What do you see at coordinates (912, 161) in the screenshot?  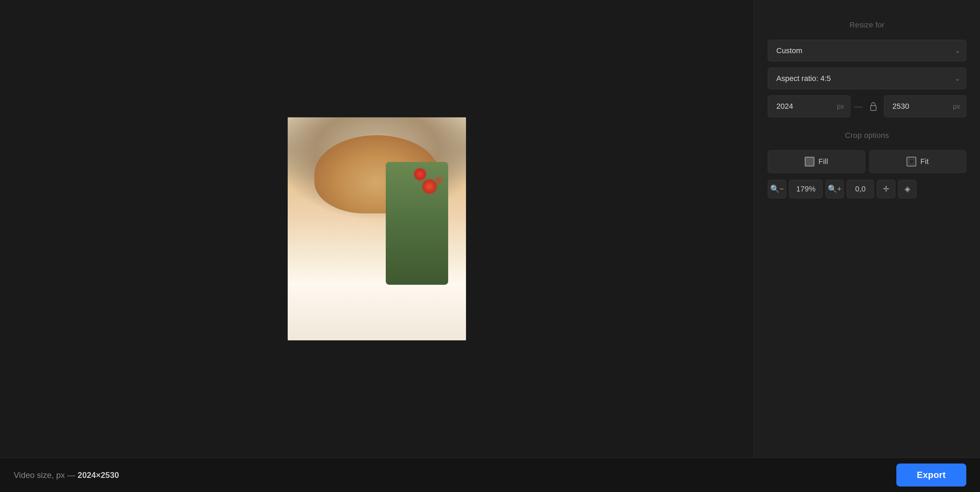 I see `fit-icon` at bounding box center [912, 161].